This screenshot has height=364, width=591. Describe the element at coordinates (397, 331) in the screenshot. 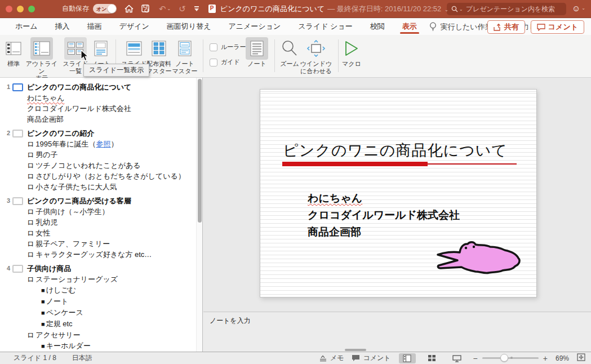

I see `notes-pane: ノートを入力` at that location.